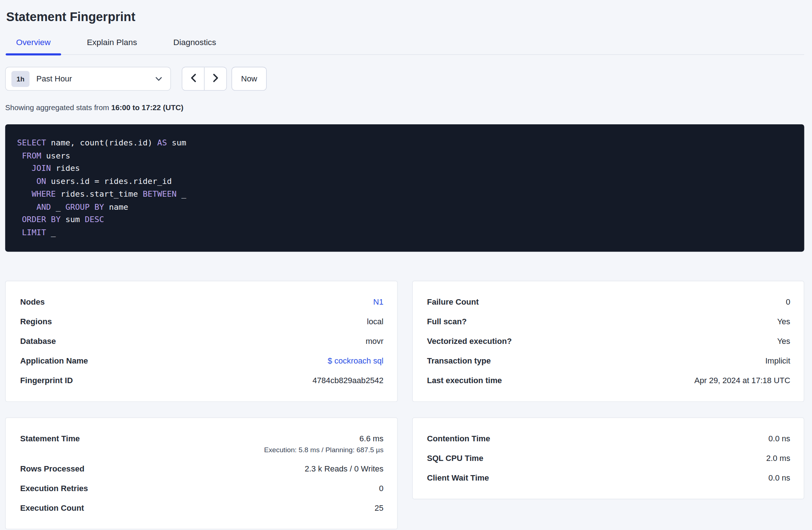  What do you see at coordinates (56, 156) in the screenshot?
I see `sql-text: users` at bounding box center [56, 156].